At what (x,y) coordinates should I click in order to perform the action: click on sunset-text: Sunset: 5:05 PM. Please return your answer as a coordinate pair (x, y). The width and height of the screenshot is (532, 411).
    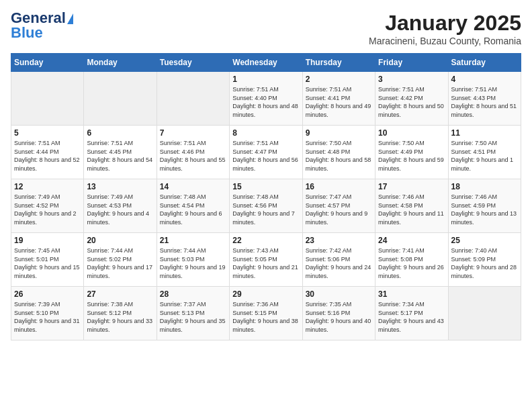
    Looking at the image, I should click on (255, 259).